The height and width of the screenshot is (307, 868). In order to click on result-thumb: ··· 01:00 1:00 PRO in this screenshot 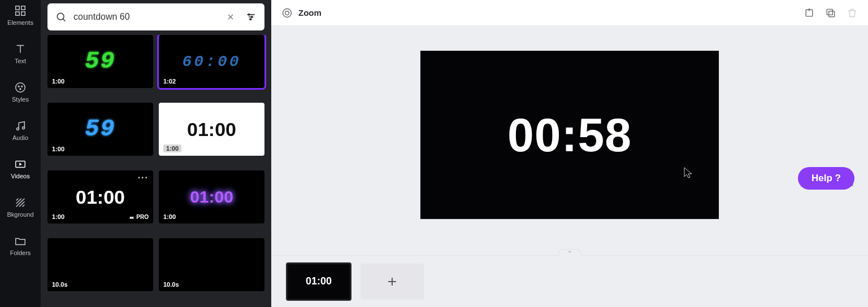, I will do `click(101, 197)`.